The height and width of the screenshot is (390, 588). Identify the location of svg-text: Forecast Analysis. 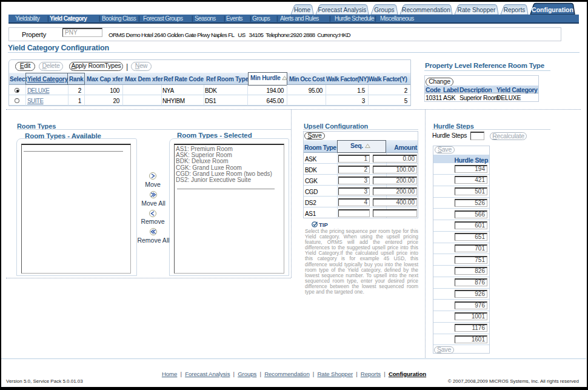
(342, 10).